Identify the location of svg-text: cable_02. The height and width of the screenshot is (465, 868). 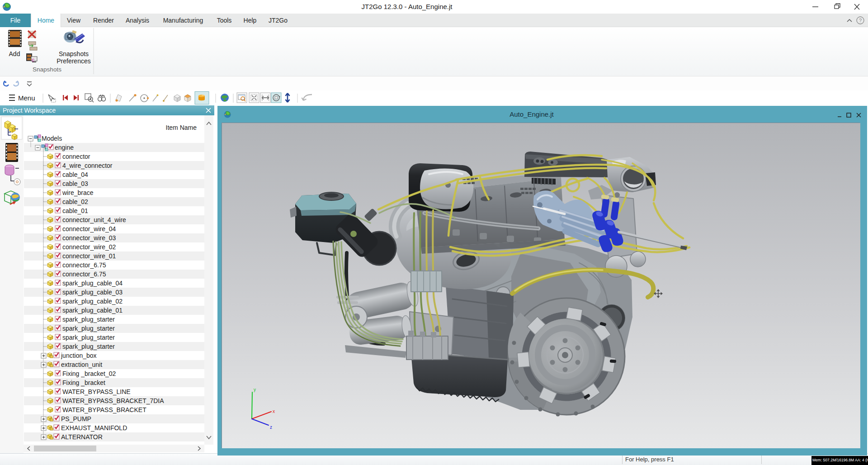
(75, 202).